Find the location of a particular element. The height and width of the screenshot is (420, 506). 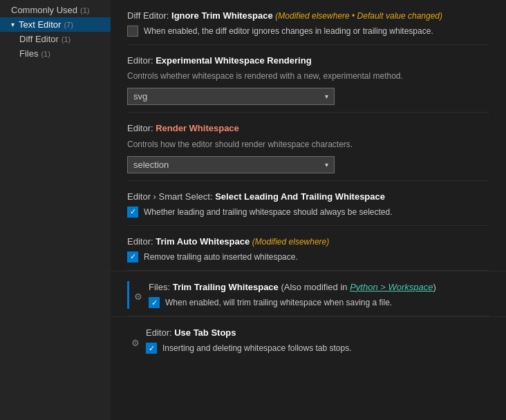

setting-modified-link: Python > Workspace is located at coordinates (391, 287).